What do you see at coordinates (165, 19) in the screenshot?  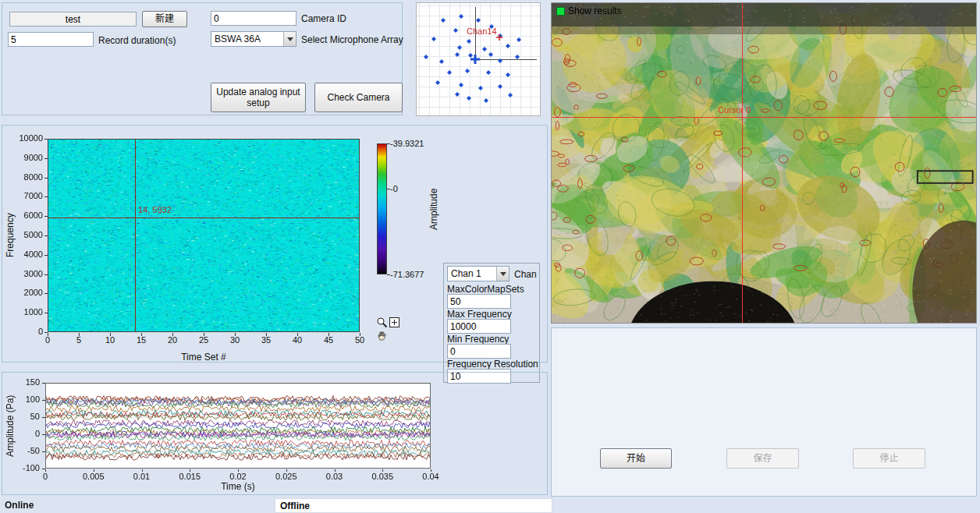 I see `new-button: 新建` at bounding box center [165, 19].